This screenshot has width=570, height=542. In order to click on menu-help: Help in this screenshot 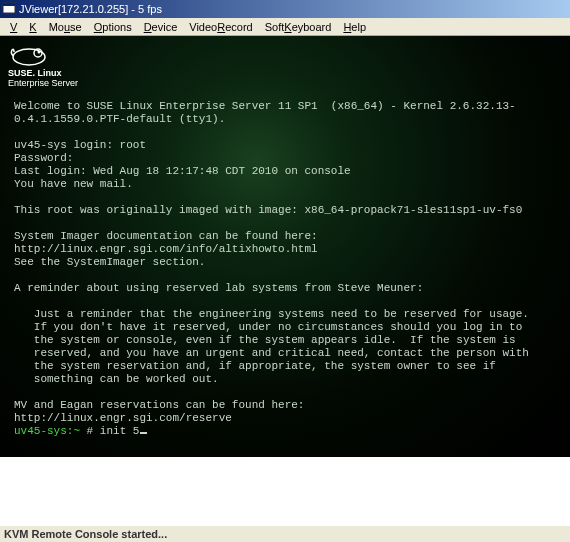, I will do `click(354, 27)`.